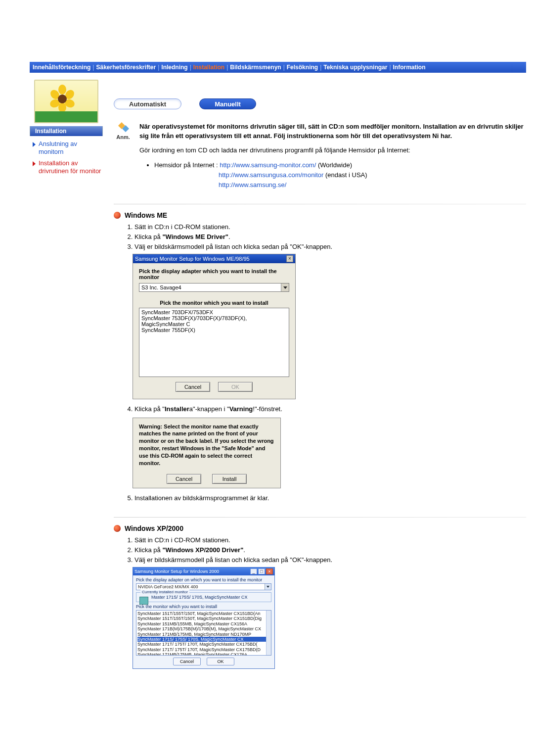 The height and width of the screenshot is (756, 534). What do you see at coordinates (227, 104) in the screenshot?
I see `tab-manual: Manuellt` at bounding box center [227, 104].